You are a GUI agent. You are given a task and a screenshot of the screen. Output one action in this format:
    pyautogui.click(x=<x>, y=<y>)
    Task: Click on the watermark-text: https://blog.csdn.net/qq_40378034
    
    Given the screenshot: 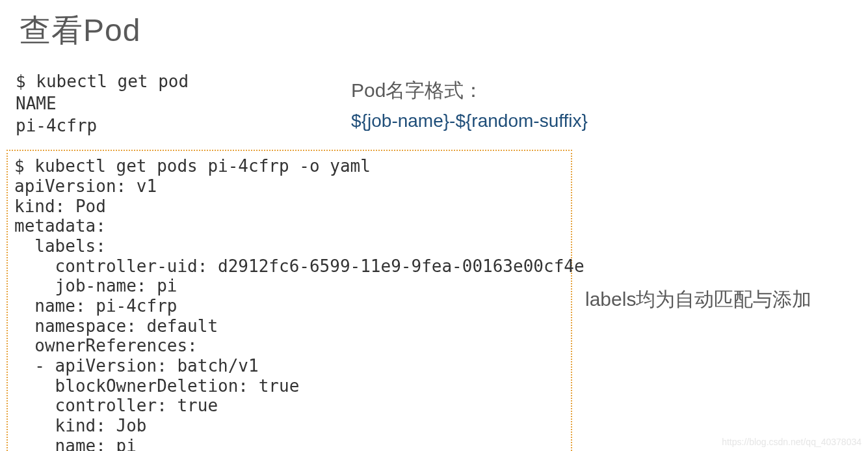 What is the action you would take?
    pyautogui.click(x=792, y=442)
    